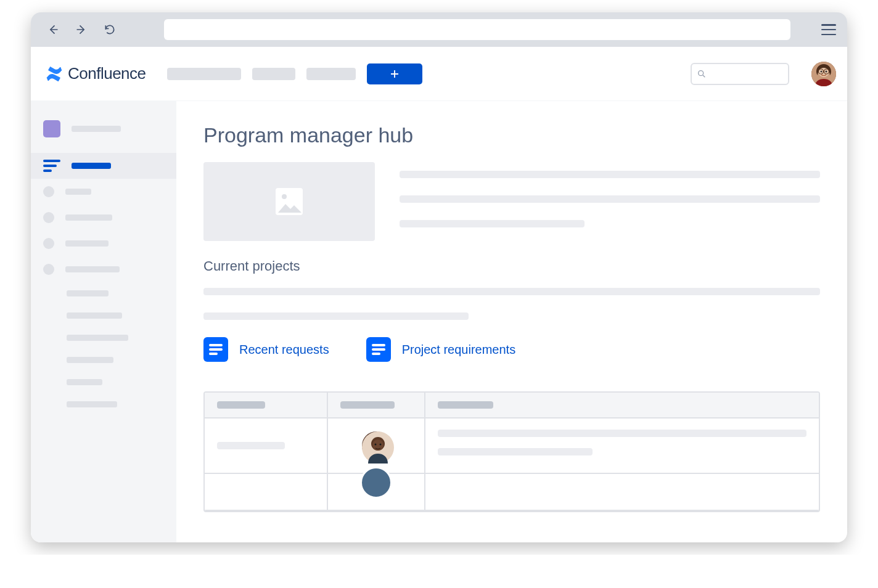  I want to click on page-title: Program manager hub, so click(512, 136).